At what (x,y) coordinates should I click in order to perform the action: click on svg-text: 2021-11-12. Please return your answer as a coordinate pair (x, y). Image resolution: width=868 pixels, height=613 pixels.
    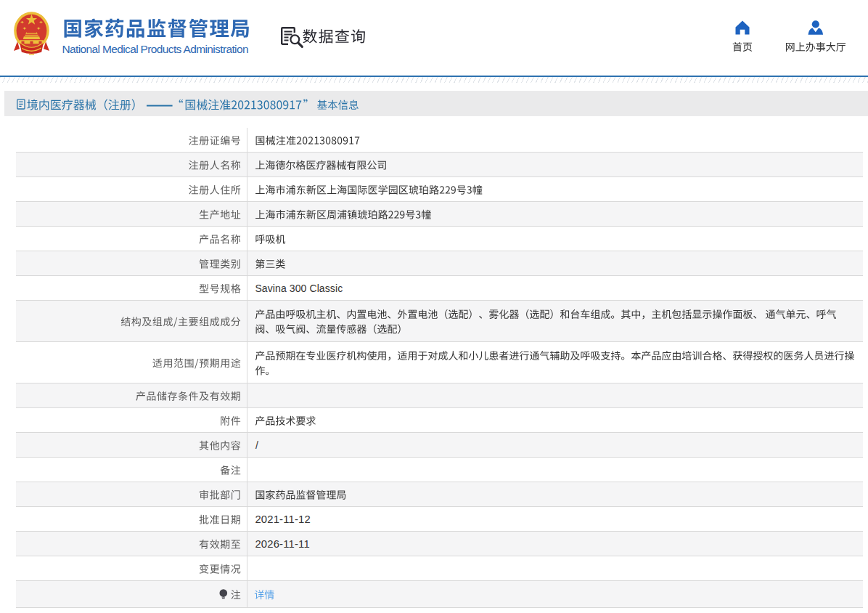
    Looking at the image, I should click on (283, 519).